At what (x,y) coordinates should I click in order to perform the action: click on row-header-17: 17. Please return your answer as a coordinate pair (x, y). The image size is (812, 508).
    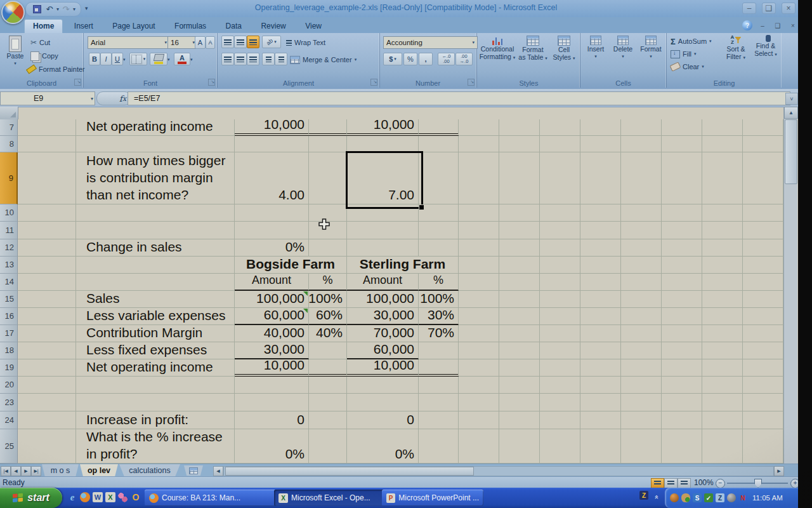
    Looking at the image, I should click on (9, 334).